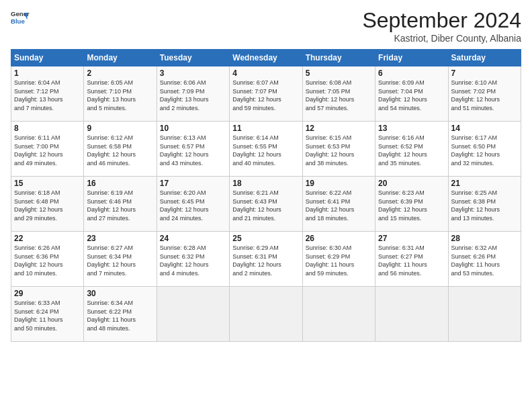  I want to click on day-number: 22, so click(47, 238).